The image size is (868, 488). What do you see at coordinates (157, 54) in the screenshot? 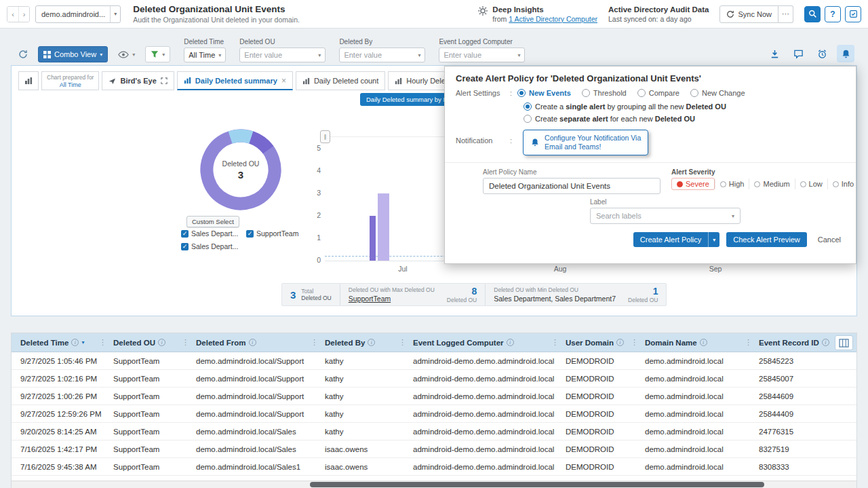
I see `filter-button: ▾` at bounding box center [157, 54].